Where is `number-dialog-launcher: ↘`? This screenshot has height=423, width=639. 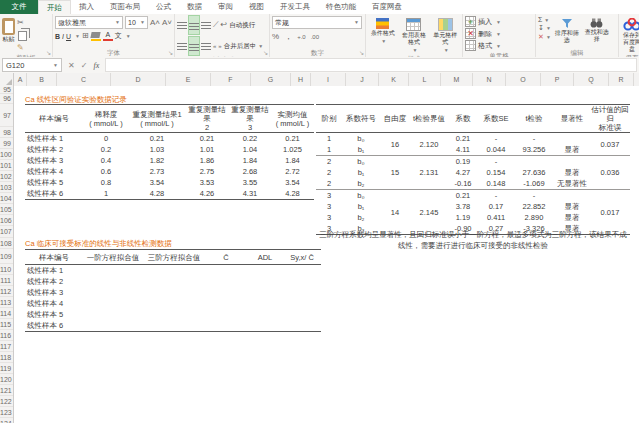
number-dialog-launcher: ↘ is located at coordinates (362, 53).